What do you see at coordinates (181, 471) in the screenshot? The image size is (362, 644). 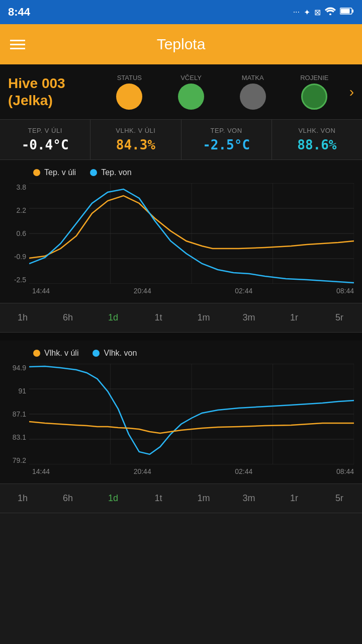 I see `humid-x-axis: 14:44 20:44 02:44 08:44` at bounding box center [181, 471].